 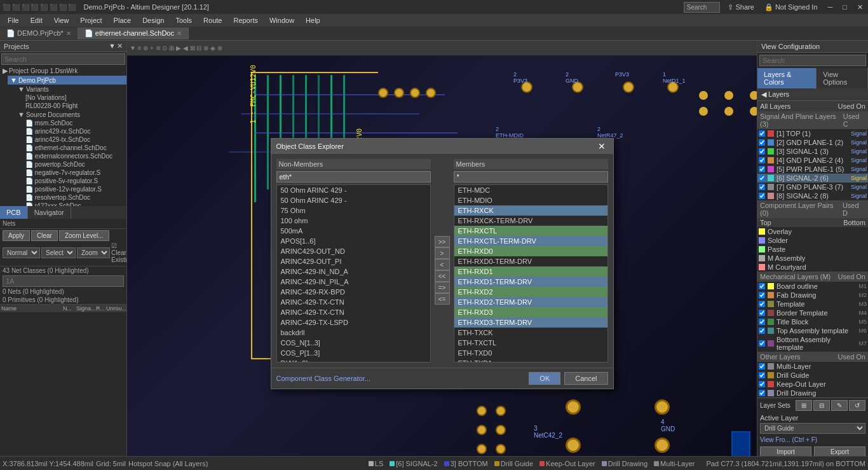 I want to click on nm-item-12: ARINC-429-TX-CTN, so click(x=353, y=302).